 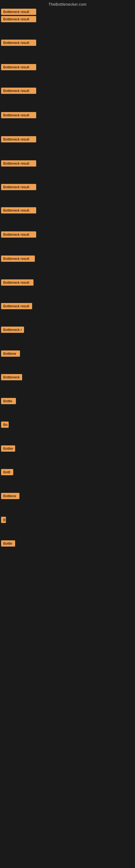 What do you see at coordinates (5, 425) in the screenshot?
I see `bottleneck-row: Bo` at bounding box center [5, 425].